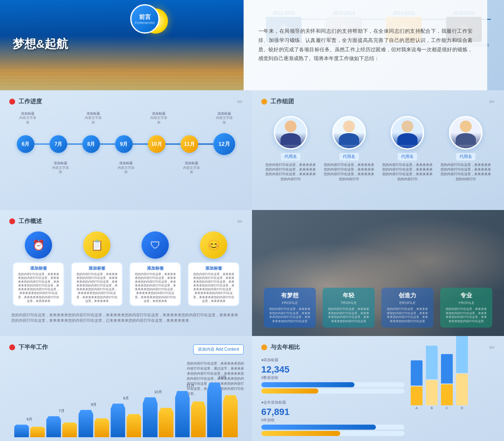 This screenshot has height=441, width=504. What do you see at coordinates (349, 296) in the screenshot?
I see `profile-title-2: 年轻` at bounding box center [349, 296].